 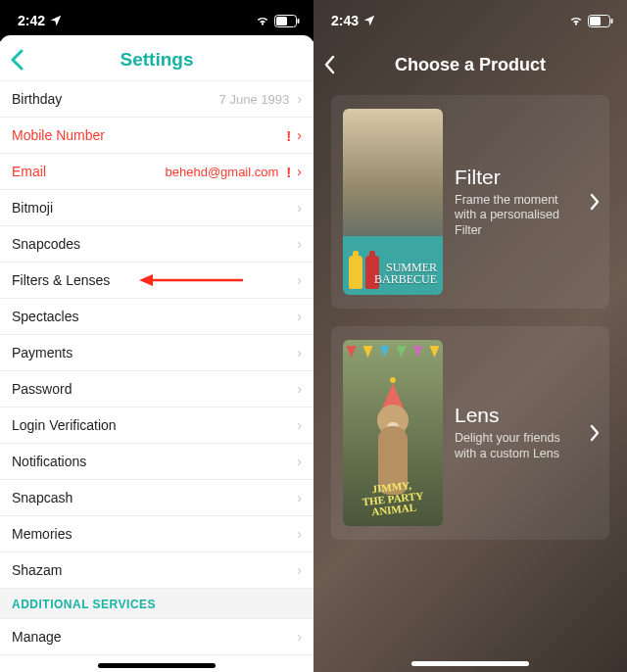 What do you see at coordinates (516, 177) in the screenshot?
I see `card-title: Filter` at bounding box center [516, 177].